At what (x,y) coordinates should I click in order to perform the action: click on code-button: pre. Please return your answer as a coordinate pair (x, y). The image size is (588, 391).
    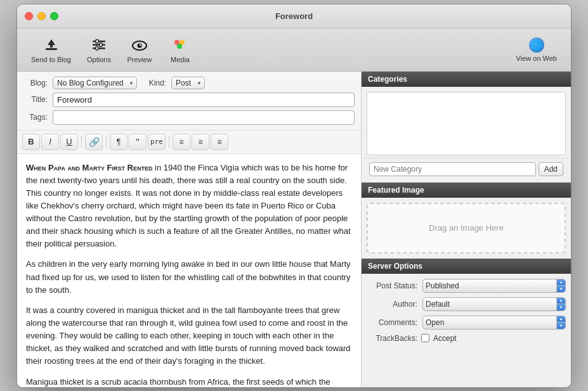
    Looking at the image, I should click on (157, 142).